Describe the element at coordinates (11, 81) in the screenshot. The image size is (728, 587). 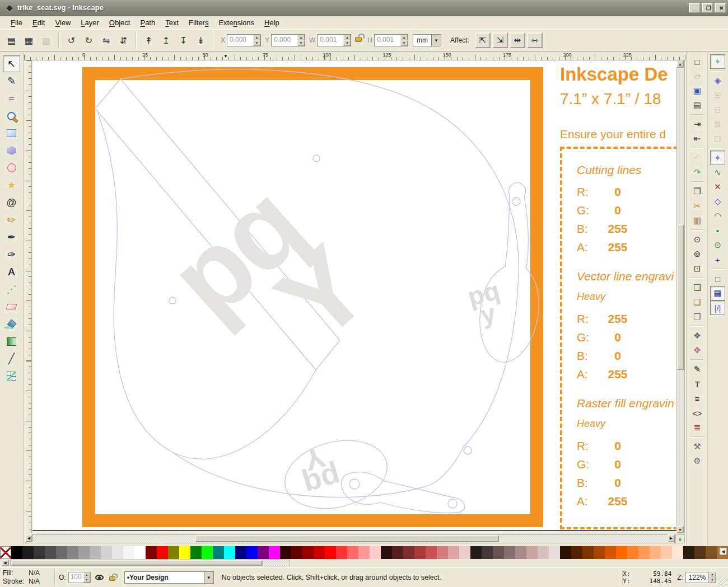
I see `node-tool: ✎` at that location.